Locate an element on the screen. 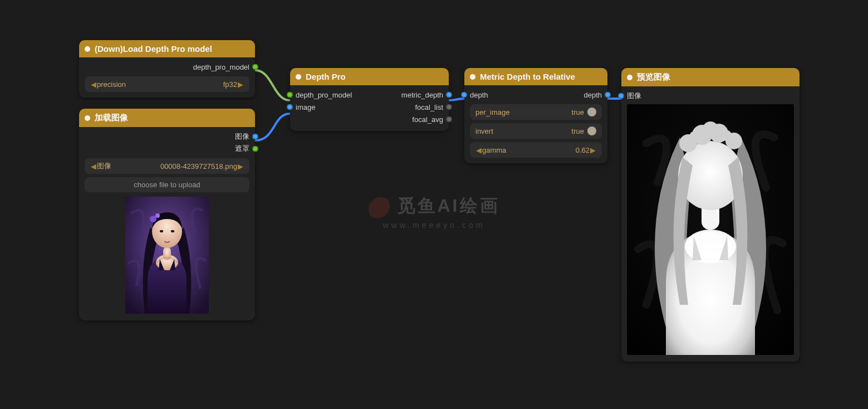 This screenshot has height=409, width=868. output-port-depth-pro-model is located at coordinates (255, 67).